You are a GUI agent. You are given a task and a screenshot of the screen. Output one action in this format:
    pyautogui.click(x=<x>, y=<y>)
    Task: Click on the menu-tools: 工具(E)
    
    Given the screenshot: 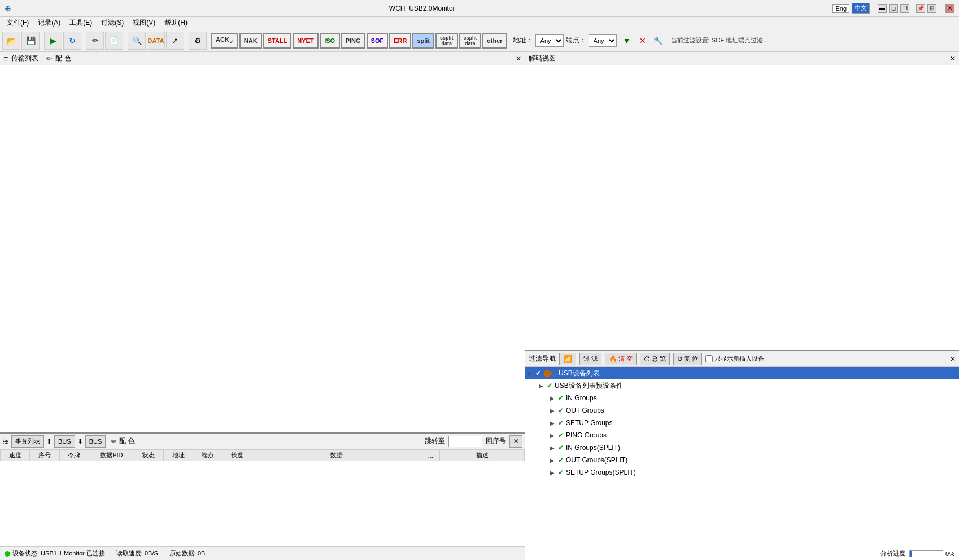 What is the action you would take?
    pyautogui.click(x=81, y=23)
    